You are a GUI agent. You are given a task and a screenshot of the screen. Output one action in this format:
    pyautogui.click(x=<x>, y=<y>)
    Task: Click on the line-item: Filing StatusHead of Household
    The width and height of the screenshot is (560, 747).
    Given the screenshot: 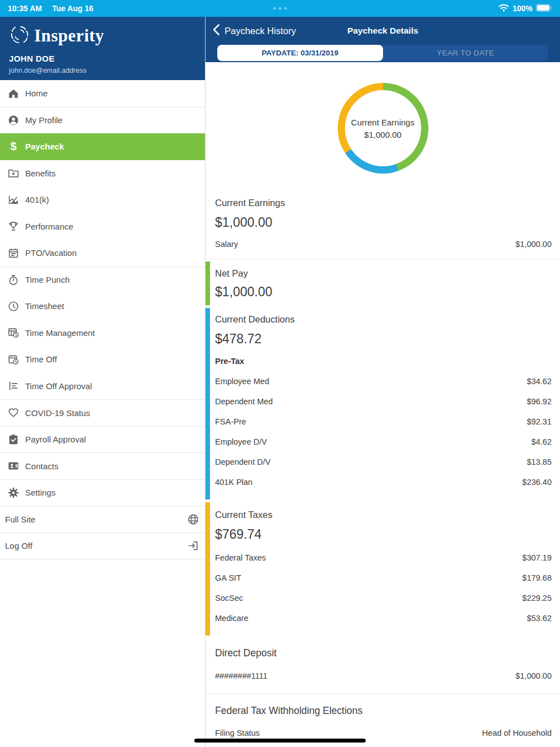 What is the action you would take?
    pyautogui.click(x=383, y=733)
    